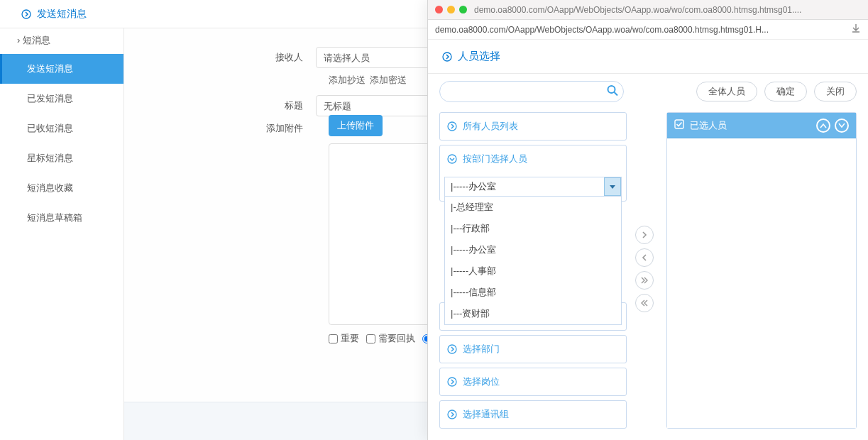 The image size is (868, 440). Describe the element at coordinates (533, 187) in the screenshot. I see `dept-select: |-----办公室` at that location.